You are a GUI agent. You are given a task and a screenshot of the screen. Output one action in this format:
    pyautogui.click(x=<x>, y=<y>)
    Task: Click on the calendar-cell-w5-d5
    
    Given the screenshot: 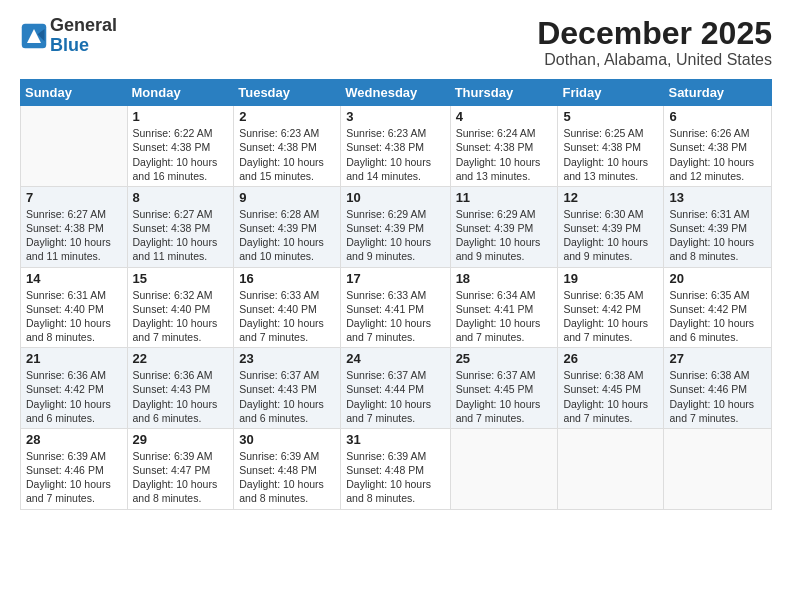 What is the action you would take?
    pyautogui.click(x=504, y=468)
    